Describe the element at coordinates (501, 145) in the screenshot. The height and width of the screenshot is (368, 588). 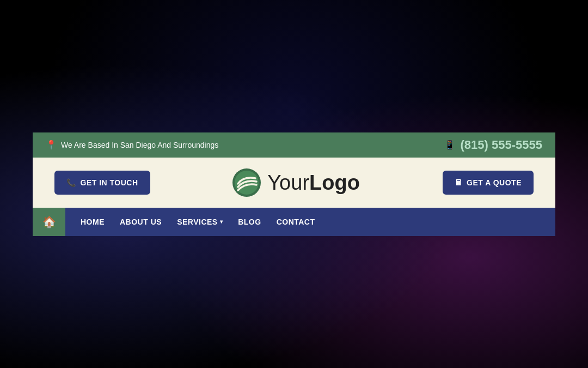
I see `phone-number: (815) 555-5555` at that location.